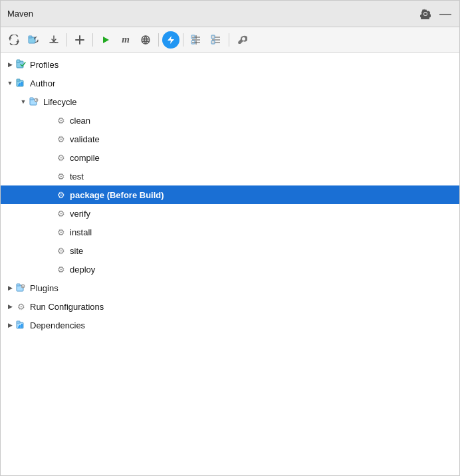 Image resolution: width=460 pixels, height=476 pixels. I want to click on install-label: install, so click(81, 233).